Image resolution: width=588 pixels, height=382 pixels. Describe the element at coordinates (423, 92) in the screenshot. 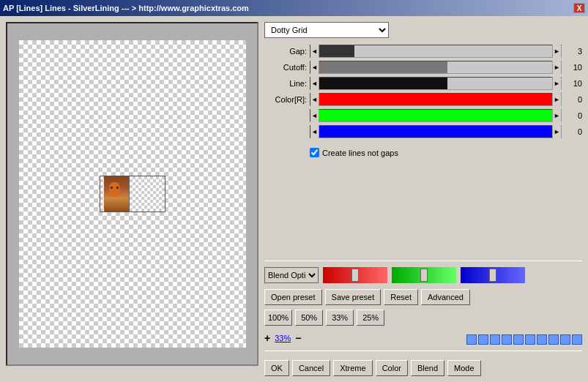

I see `sliders-section: Gap: ◄ ► 3 Cutoff: ◄ ►` at that location.